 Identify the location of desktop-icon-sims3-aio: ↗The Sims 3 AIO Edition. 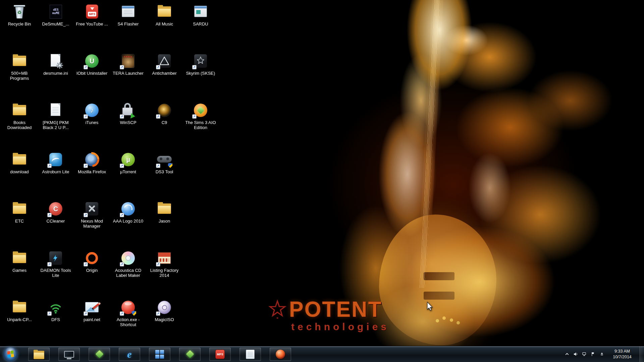
(201, 116).